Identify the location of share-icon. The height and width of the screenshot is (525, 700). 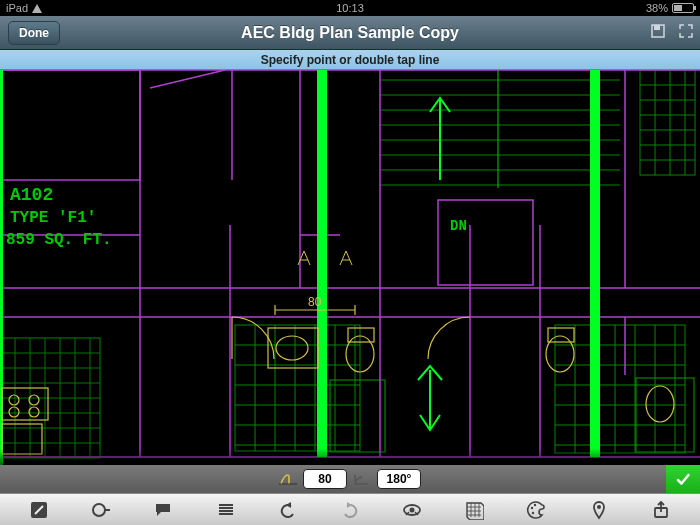
(661, 510).